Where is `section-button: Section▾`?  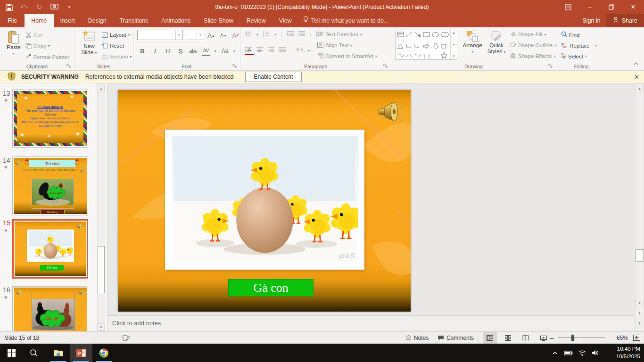 section-button: Section▾ is located at coordinates (117, 57).